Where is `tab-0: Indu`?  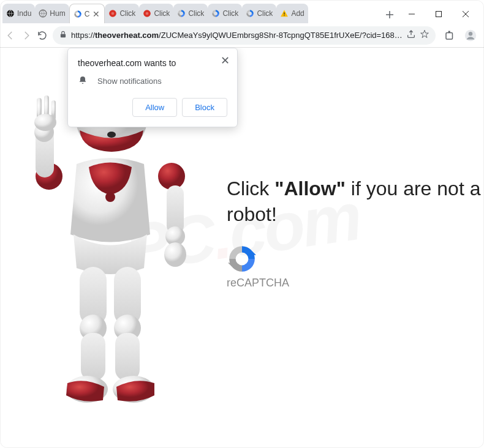 tab-0: Indu is located at coordinates (18, 13).